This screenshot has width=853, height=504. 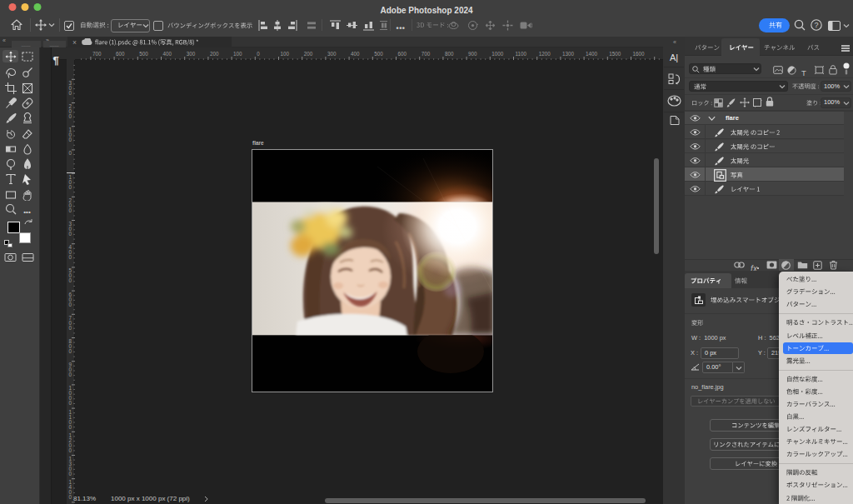 What do you see at coordinates (640, 53) in the screenshot?
I see `svg-text: 1600` at bounding box center [640, 53].